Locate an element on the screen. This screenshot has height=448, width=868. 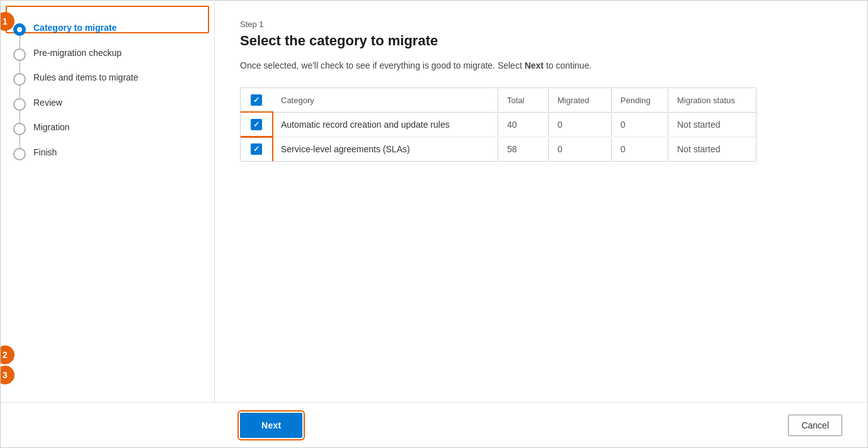
migration-table: Category Total Migrated Pending Migratio… is located at coordinates (498, 125).